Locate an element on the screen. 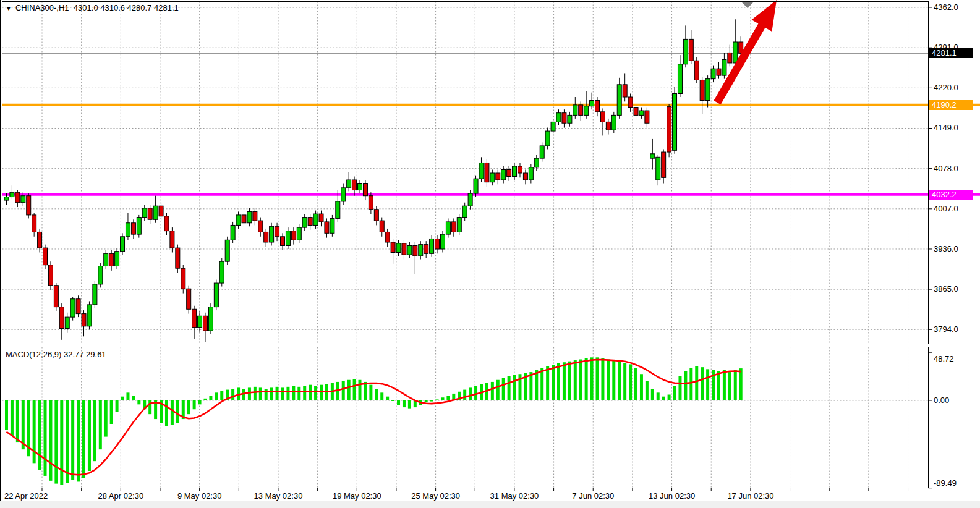 The height and width of the screenshot is (508, 980). time-tick-label: 17 Jun 02:30 is located at coordinates (751, 496).